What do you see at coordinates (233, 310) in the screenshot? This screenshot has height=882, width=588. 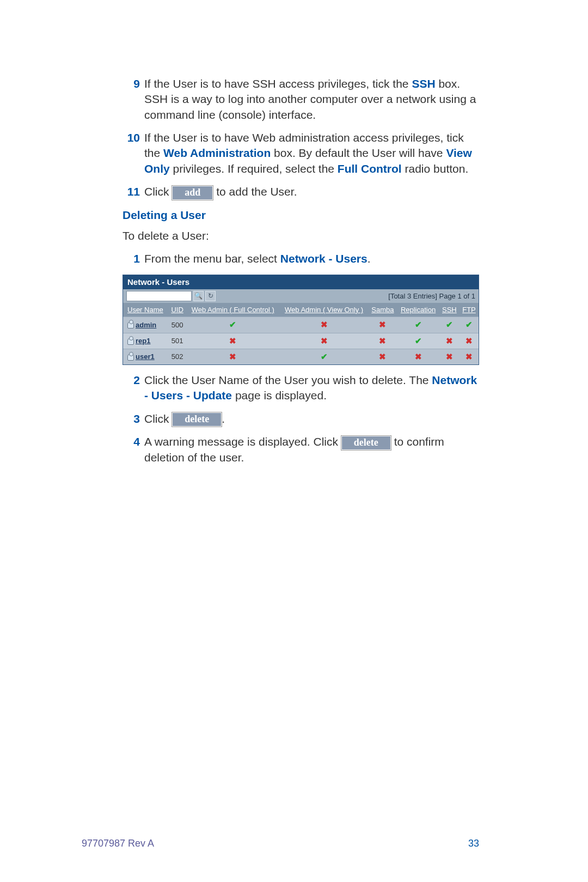 I see `col-webadmin-full: Web Admin ( Full Control )` at bounding box center [233, 310].